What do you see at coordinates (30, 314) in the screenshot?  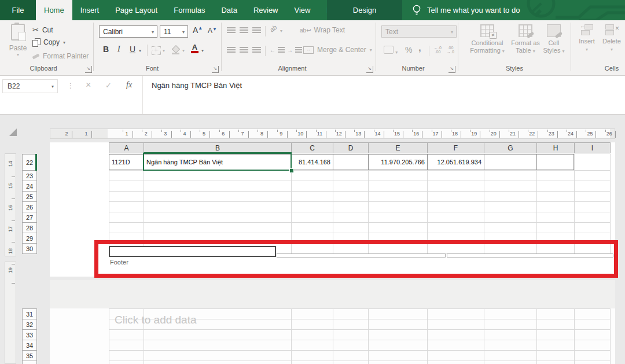 I see `row-header-31: 31` at bounding box center [30, 314].